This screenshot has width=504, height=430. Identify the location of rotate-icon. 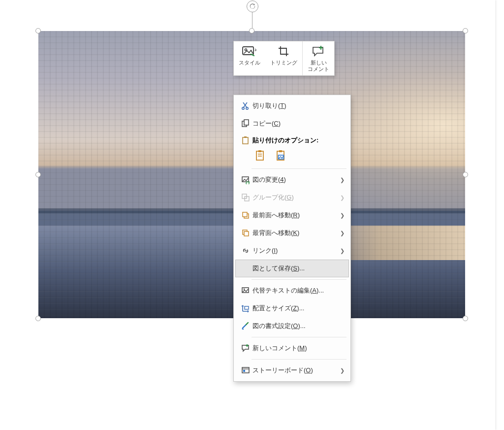
(252, 6).